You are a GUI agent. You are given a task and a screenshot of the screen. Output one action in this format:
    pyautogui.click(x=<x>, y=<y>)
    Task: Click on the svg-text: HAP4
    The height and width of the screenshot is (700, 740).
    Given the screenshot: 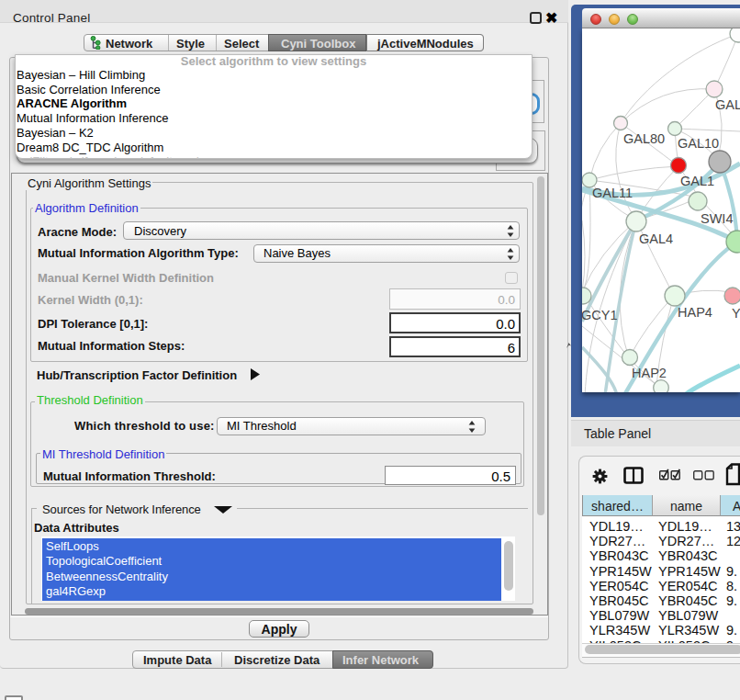 What is the action you would take?
    pyautogui.click(x=695, y=312)
    